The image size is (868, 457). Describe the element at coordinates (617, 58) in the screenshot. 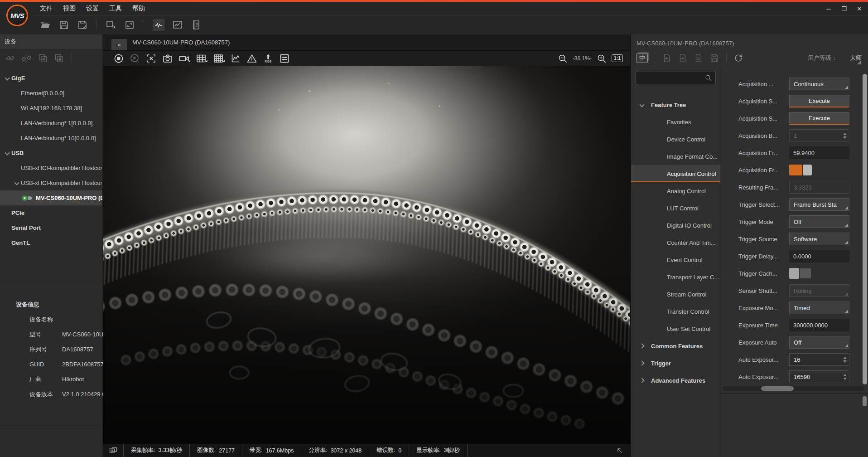

I see `actual-size-button: 1:1` at that location.